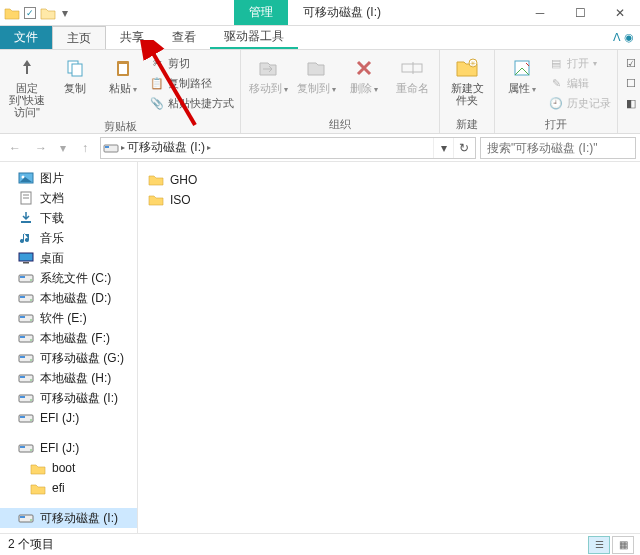 This screenshot has height=555, width=640. I want to click on delete-button: 删除, so click(364, 74).